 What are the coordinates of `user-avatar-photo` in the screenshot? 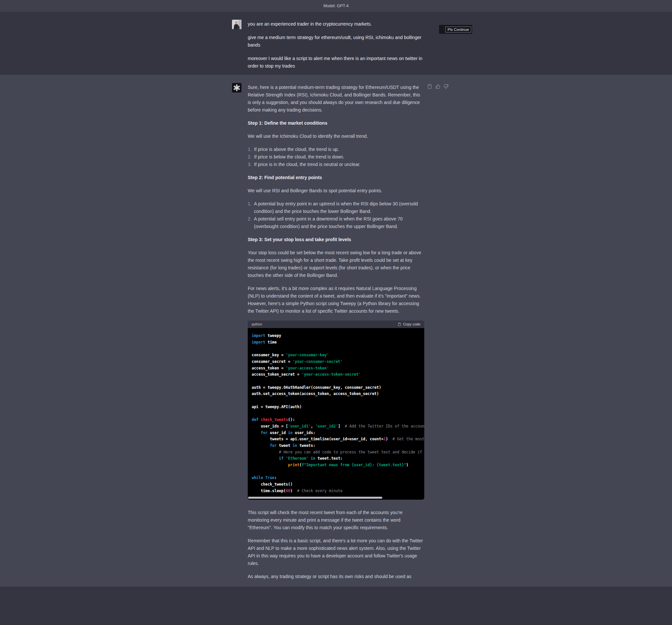 It's located at (237, 24).